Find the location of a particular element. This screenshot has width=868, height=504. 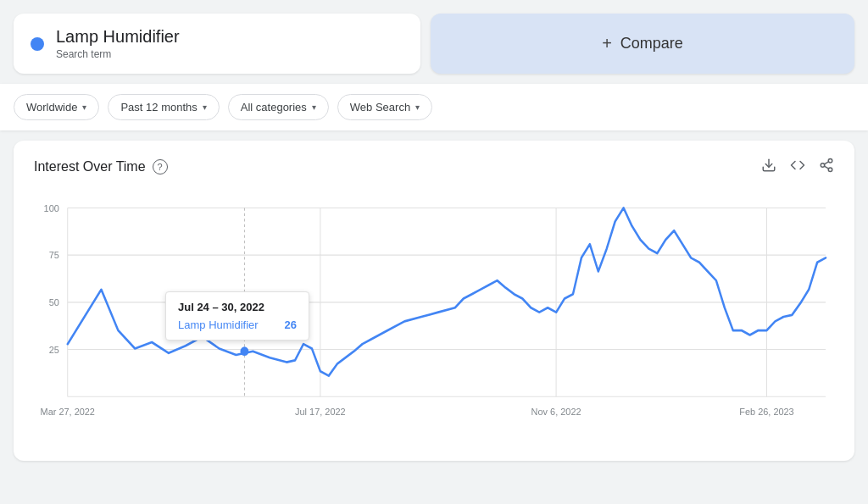

share-icon is located at coordinates (826, 167).